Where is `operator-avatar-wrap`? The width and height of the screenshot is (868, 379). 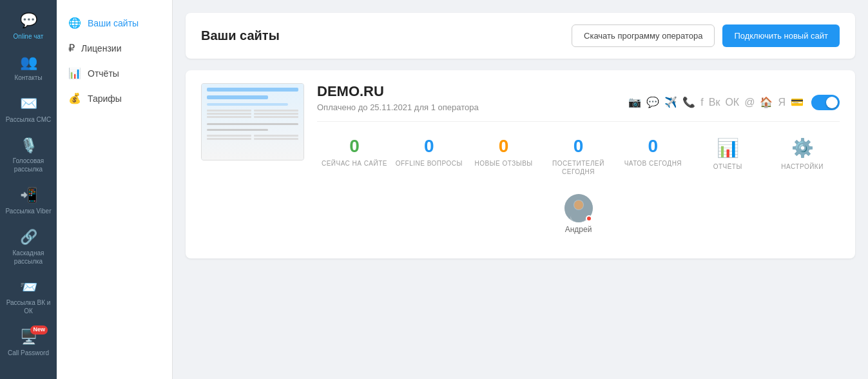 operator-avatar-wrap is located at coordinates (579, 208).